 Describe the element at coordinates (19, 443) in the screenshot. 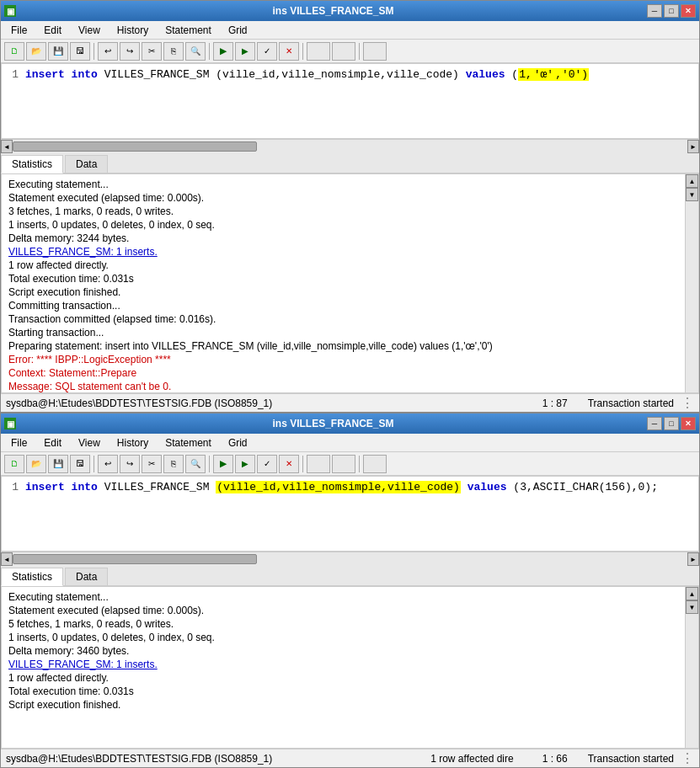

I see `menu-file-2: File` at that location.